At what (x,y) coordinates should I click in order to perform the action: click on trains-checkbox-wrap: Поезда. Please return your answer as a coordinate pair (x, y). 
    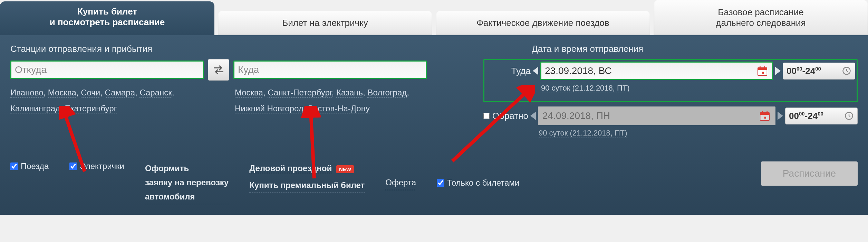
    Looking at the image, I should click on (30, 166).